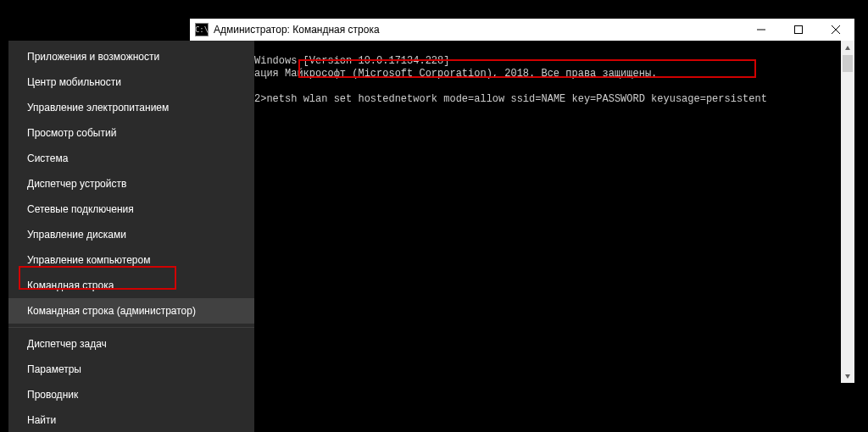 The image size is (868, 432). What do you see at coordinates (98, 108) in the screenshot?
I see `menu-item-label: Управление электропитанием` at bounding box center [98, 108].